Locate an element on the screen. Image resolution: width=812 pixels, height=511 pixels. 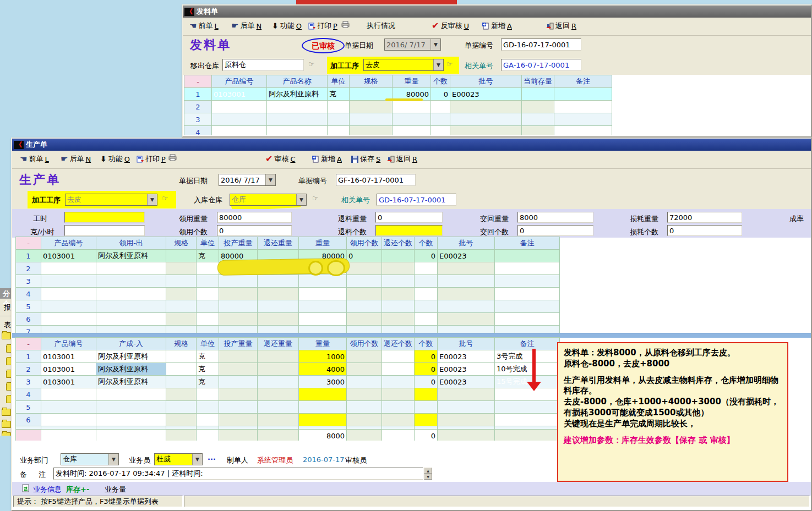
return-count-field is located at coordinates (409, 230).